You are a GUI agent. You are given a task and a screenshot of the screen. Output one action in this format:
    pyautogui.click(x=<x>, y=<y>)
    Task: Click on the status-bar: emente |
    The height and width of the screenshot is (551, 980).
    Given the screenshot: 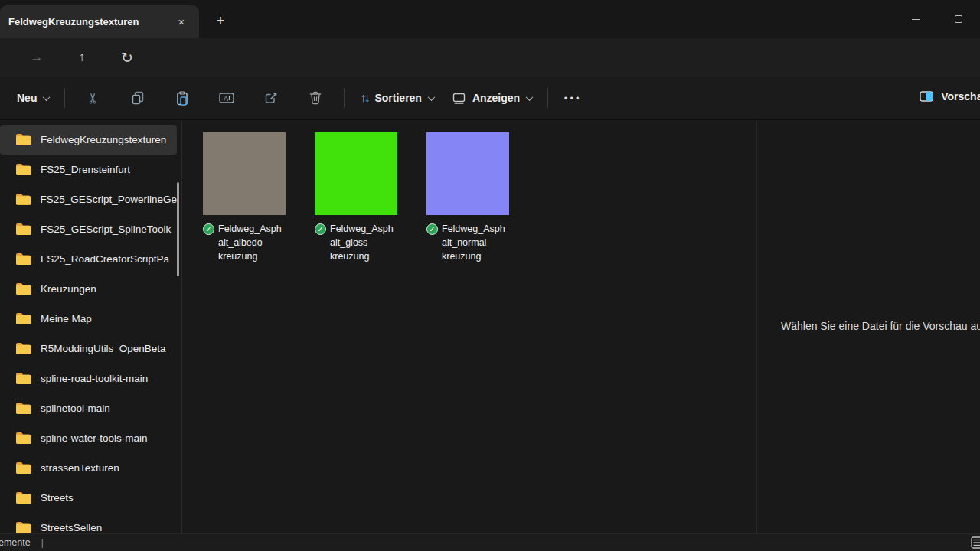 What is the action you would take?
    pyautogui.click(x=490, y=542)
    